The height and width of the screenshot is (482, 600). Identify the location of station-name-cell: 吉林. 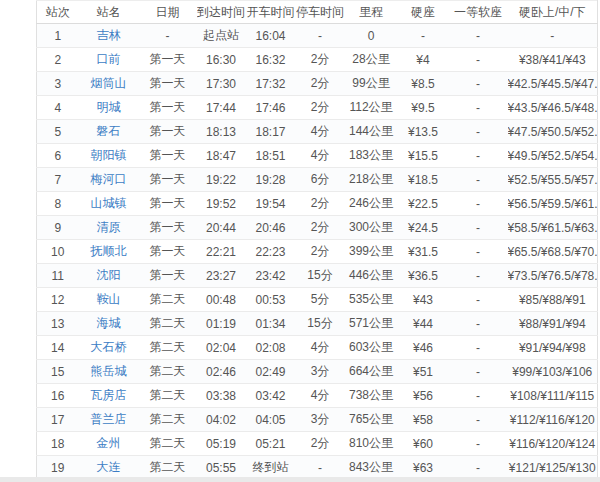
(109, 36).